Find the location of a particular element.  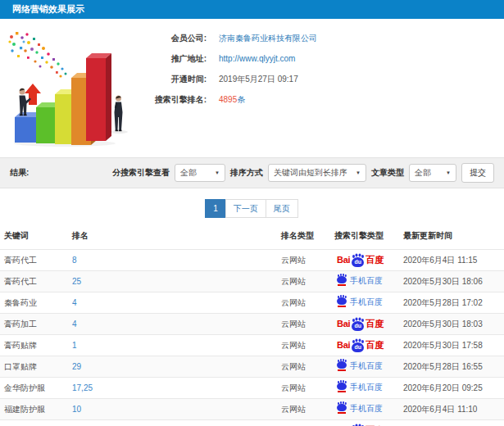

engine-view-select: 全部 is located at coordinates (200, 173).